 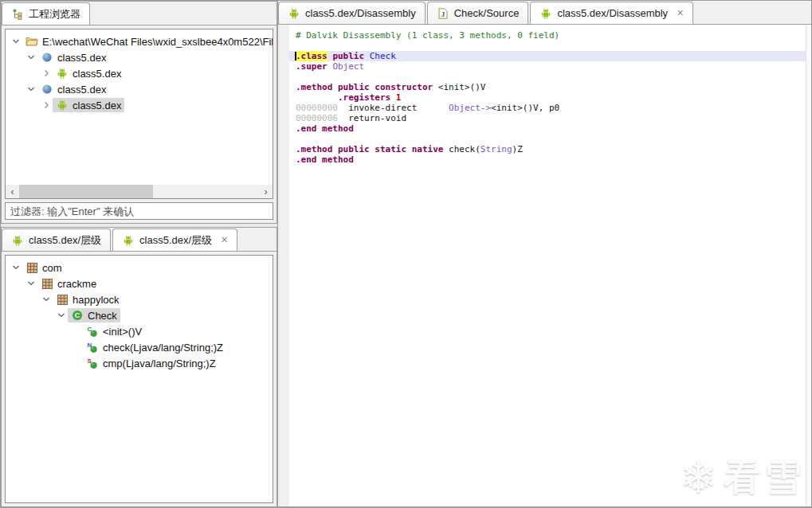 What do you see at coordinates (496, 150) in the screenshot?
I see `code-segment: String` at bounding box center [496, 150].